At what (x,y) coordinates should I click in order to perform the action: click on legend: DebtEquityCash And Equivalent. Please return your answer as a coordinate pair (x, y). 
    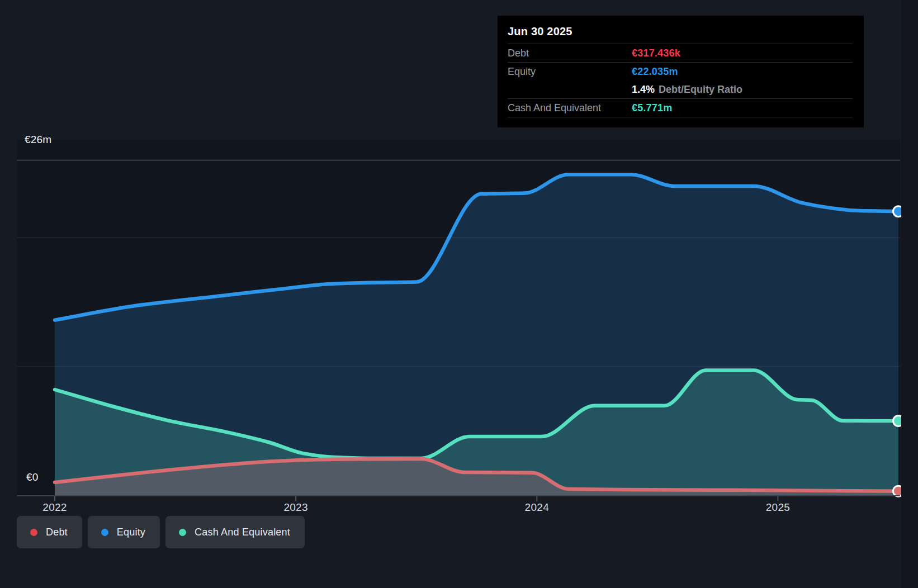
    Looking at the image, I should click on (161, 532).